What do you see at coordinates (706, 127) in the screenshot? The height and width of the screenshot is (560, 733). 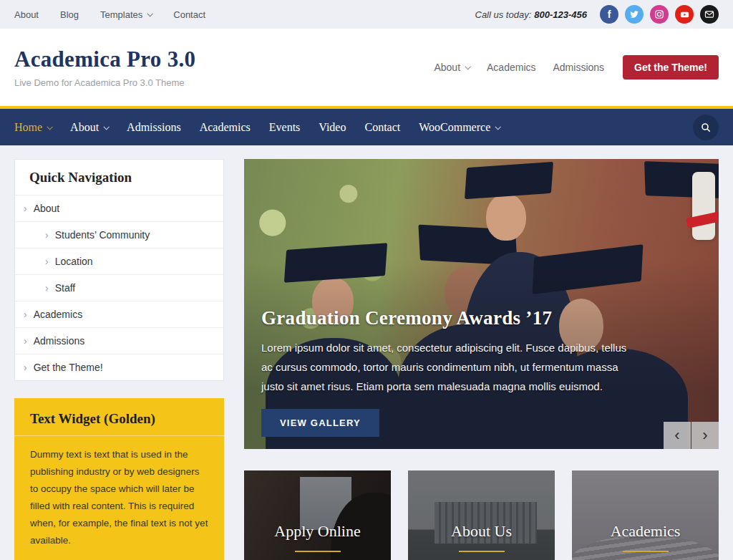 I see `search-button` at bounding box center [706, 127].